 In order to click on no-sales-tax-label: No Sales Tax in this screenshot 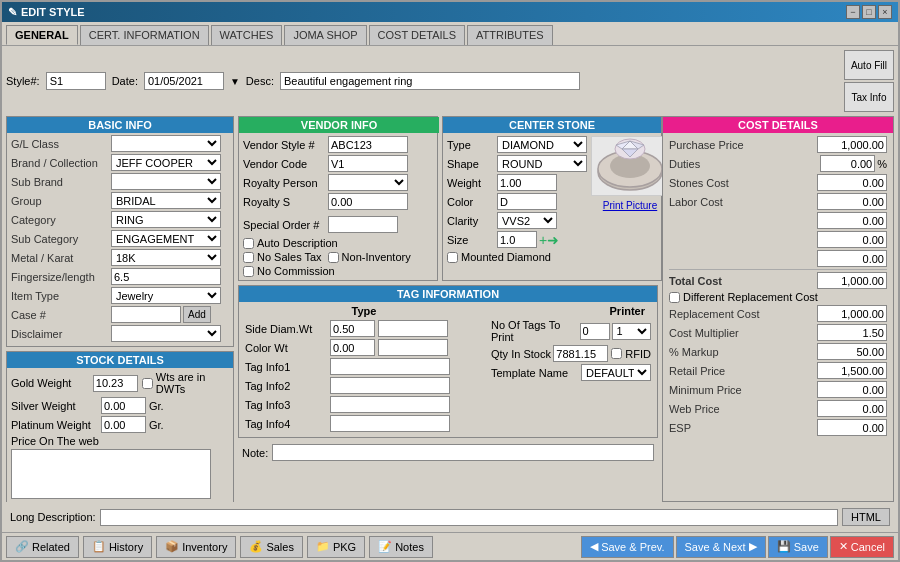, I will do `click(282, 257)`.